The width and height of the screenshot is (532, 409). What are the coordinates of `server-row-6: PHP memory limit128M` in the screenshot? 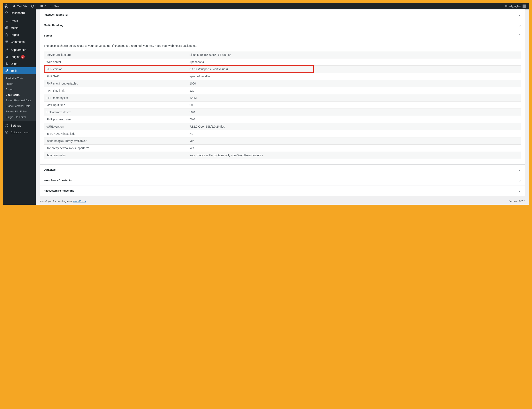 It's located at (283, 98).